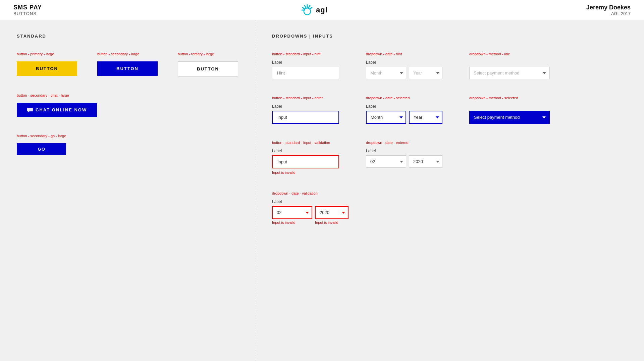 The image size is (644, 361). Describe the element at coordinates (306, 62) in the screenshot. I see `input-hint-field-label: Label` at that location.